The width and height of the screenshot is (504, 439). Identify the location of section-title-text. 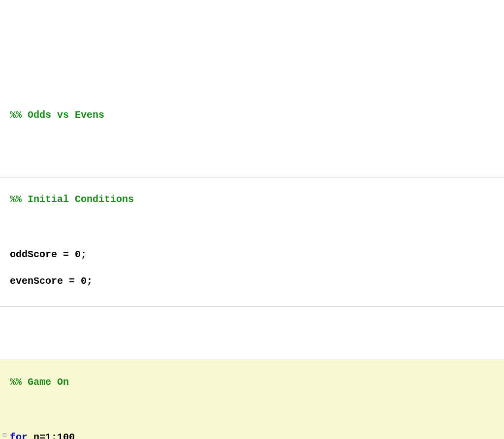
(25, 115).